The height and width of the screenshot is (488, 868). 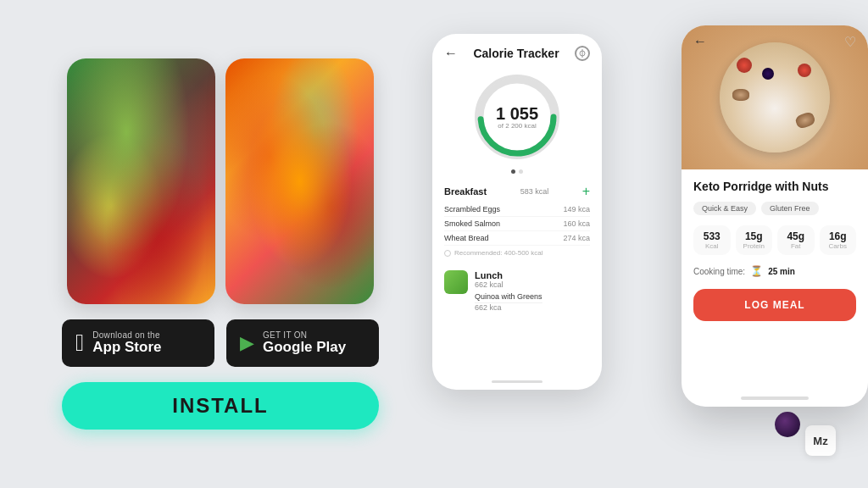 I want to click on mz-badge: Mz, so click(x=821, y=441).